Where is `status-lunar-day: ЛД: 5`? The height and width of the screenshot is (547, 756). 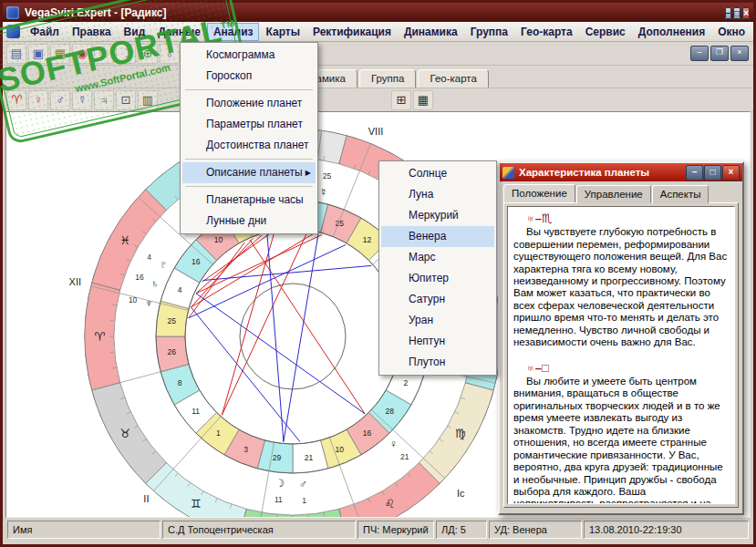 status-lunar-day: ЛД: 5 is located at coordinates (461, 530).